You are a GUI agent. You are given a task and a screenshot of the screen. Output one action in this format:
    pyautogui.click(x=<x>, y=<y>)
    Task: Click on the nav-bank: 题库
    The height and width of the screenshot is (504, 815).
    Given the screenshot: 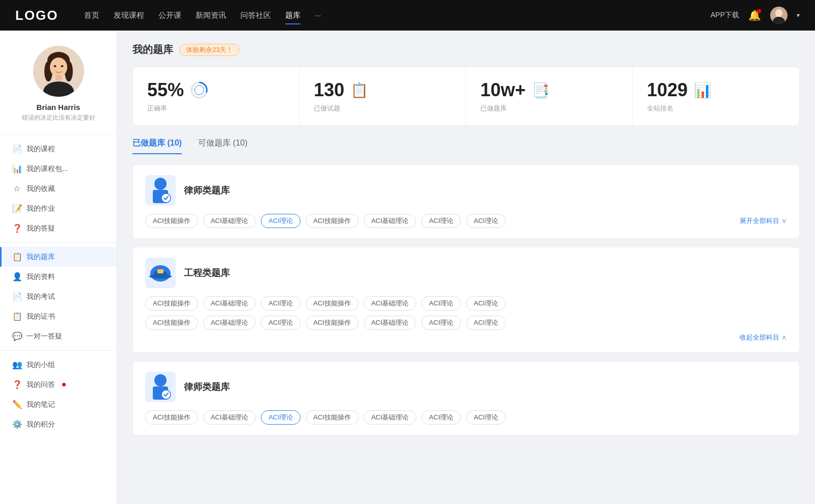 What is the action you would take?
    pyautogui.click(x=293, y=15)
    